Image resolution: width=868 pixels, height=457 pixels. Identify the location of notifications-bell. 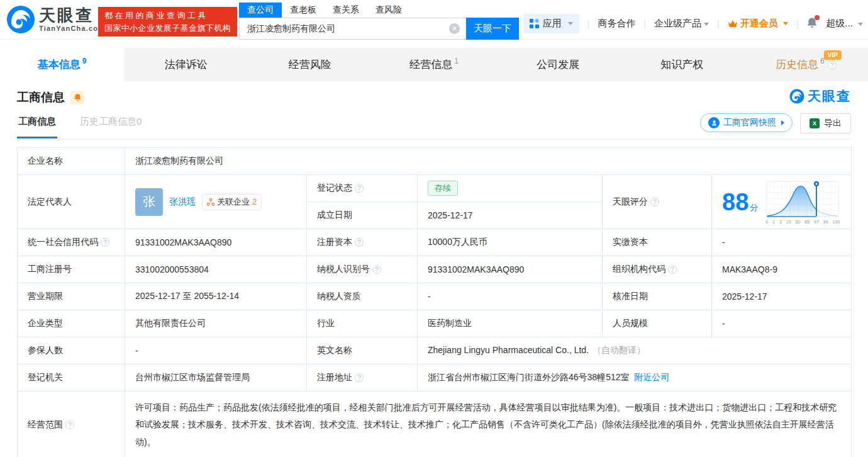
(812, 24).